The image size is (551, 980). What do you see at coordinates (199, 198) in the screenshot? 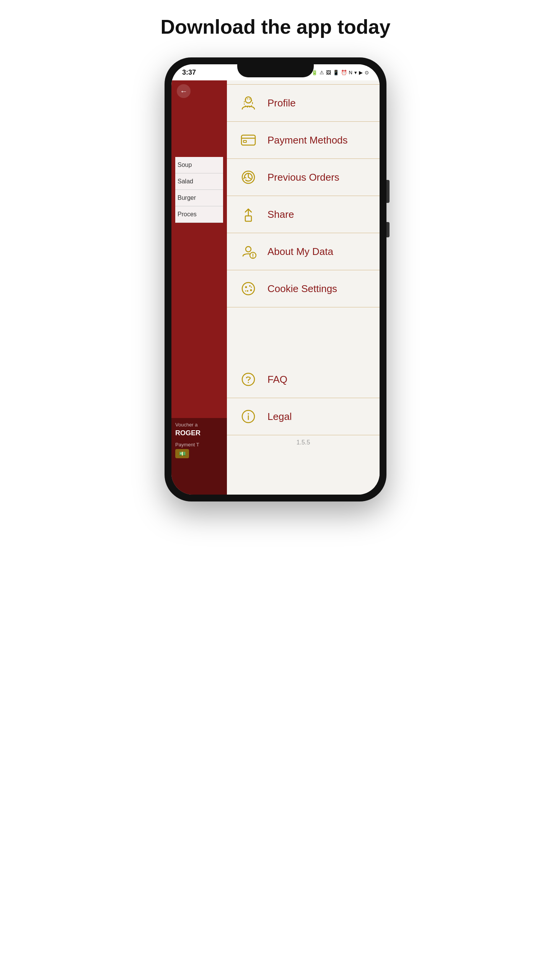
I see `bg-menu-burger: Burger` at bounding box center [199, 198].